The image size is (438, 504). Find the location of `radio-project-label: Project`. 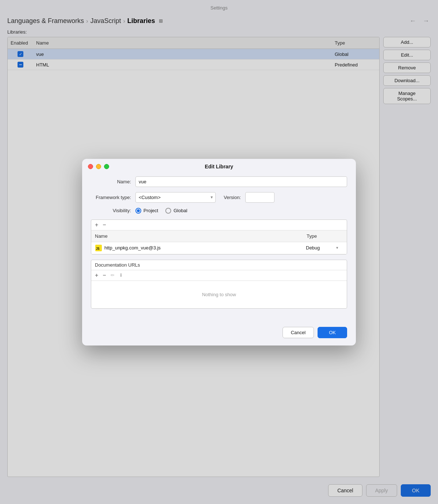

radio-project-label: Project is located at coordinates (151, 210).